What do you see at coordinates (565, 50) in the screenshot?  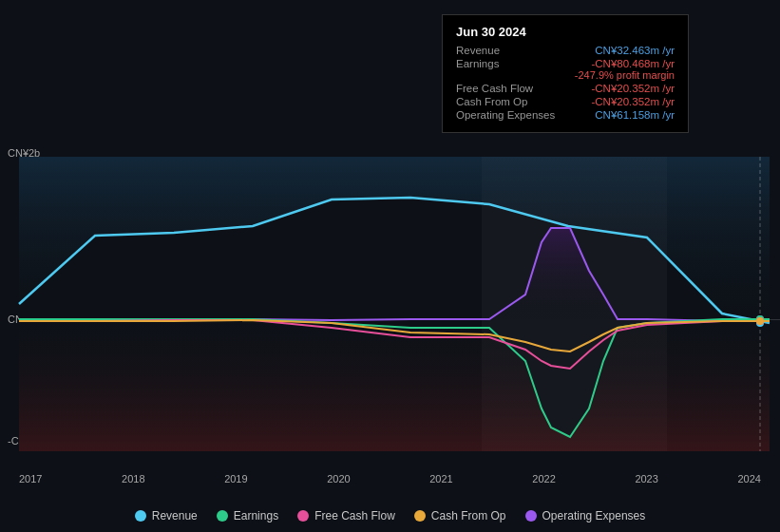 I see `tooltip-row-revenue: Revenue CN¥32.463m /yr` at bounding box center [565, 50].